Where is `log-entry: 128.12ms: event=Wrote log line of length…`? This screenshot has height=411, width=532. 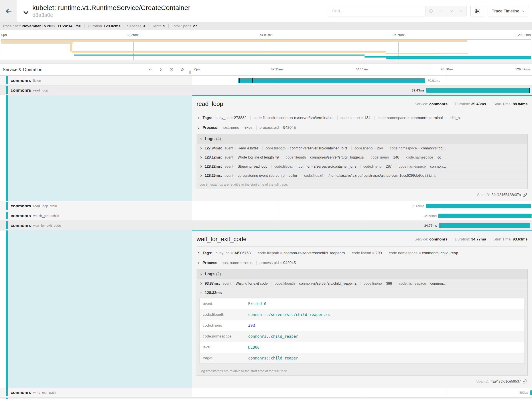
log-entry: 128.12ms: event=Wrote log line of length… is located at coordinates (362, 157).